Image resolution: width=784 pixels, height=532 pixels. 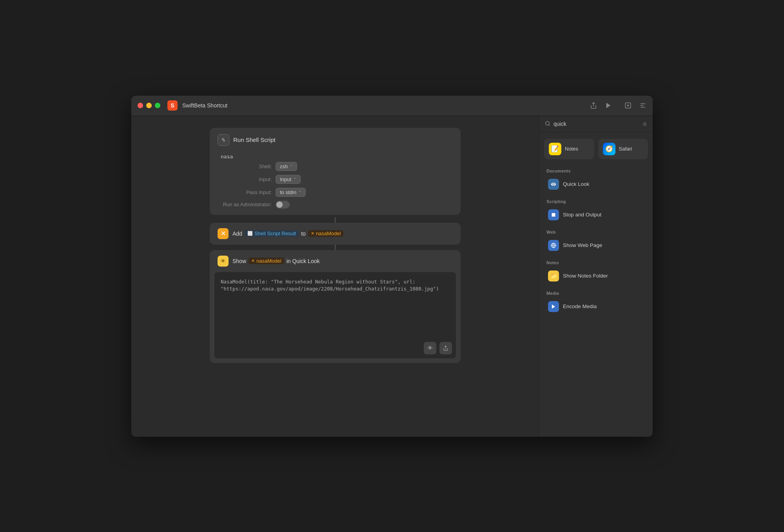 What do you see at coordinates (430, 348) in the screenshot?
I see `preview-button: 👁` at bounding box center [430, 348].